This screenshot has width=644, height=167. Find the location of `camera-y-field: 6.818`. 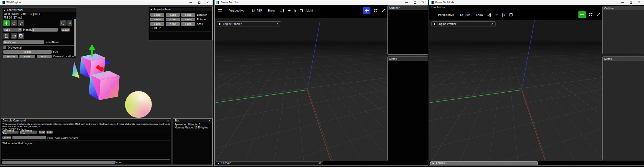

camera-y-field: 6.818 is located at coordinates (27, 56).